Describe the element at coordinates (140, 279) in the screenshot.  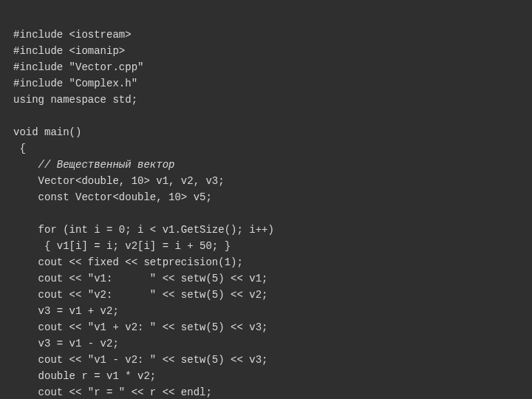
I see `code-line: cout << "v1: " << setw(5) << v1;` at that location.